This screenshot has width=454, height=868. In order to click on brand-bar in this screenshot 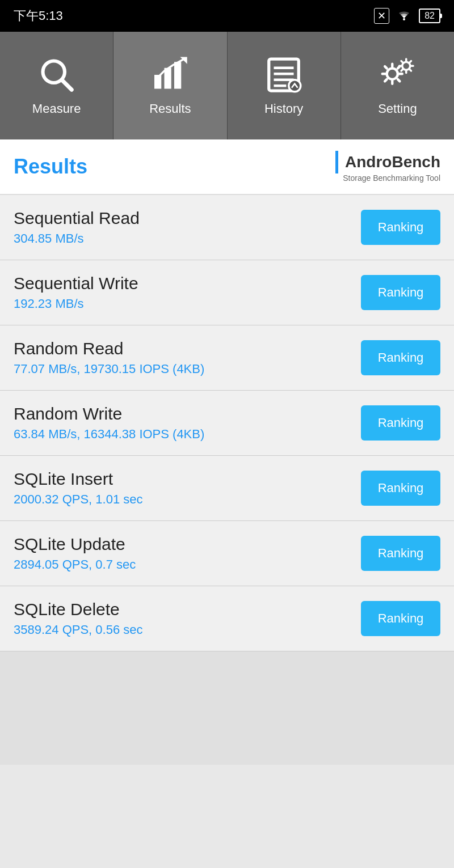, I will do `click(337, 162)`.